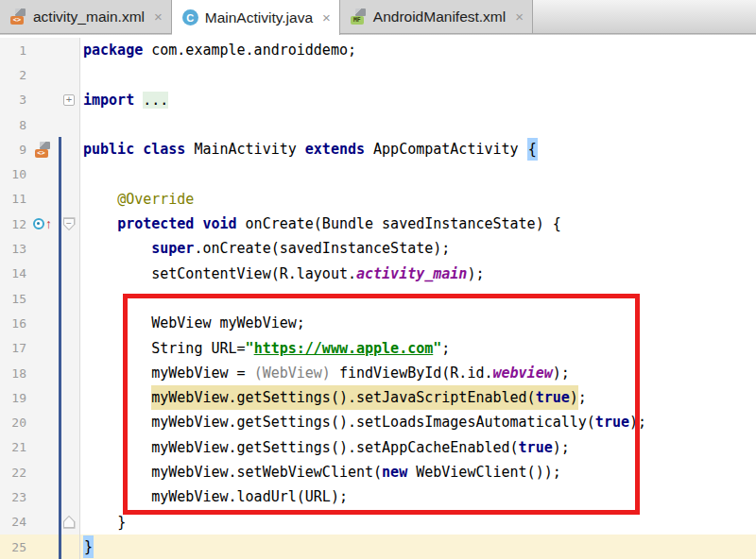 This screenshot has width=756, height=560. Describe the element at coordinates (86, 17) in the screenshot. I see `tab-activity-main-xml: <> activity_main.xml ×` at that location.